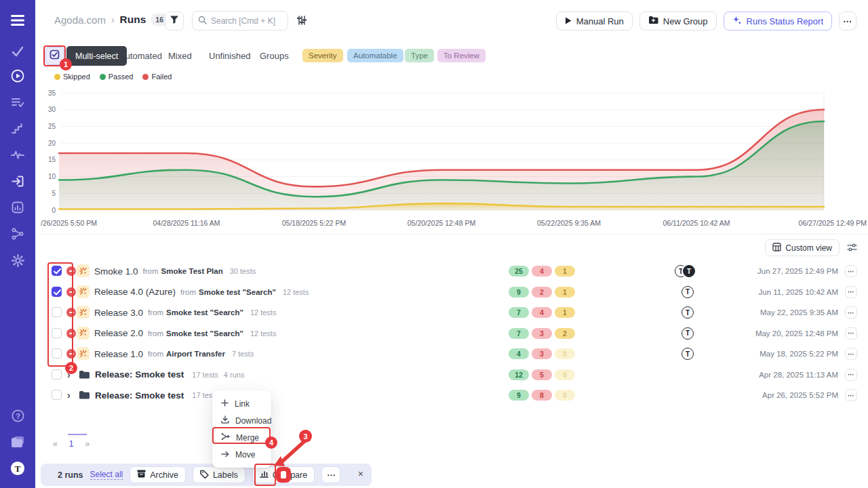  I want to click on run-plan-link: Smoke Test Plan, so click(193, 271).